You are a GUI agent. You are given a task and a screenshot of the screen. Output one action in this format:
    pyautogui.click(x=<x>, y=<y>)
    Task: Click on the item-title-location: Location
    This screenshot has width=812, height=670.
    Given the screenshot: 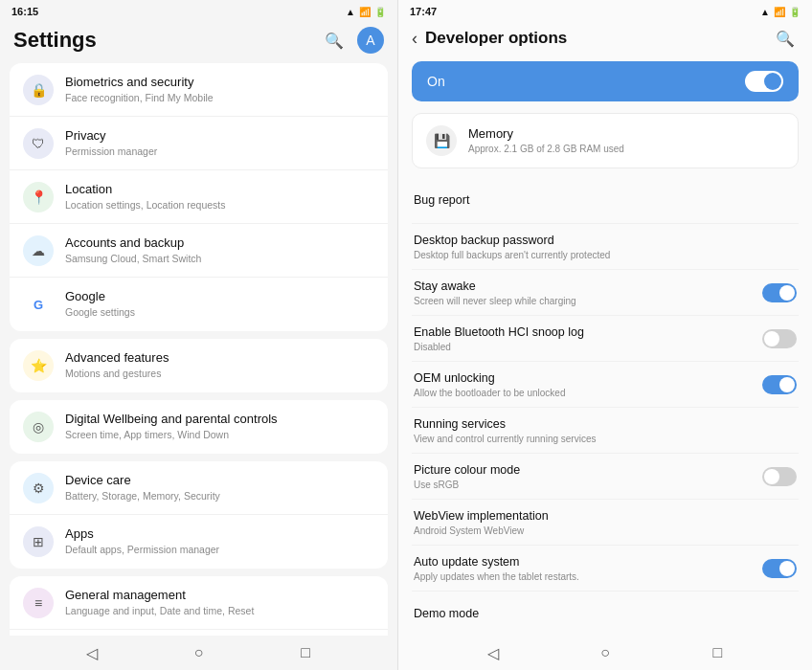 What is the action you would take?
    pyautogui.click(x=220, y=190)
    